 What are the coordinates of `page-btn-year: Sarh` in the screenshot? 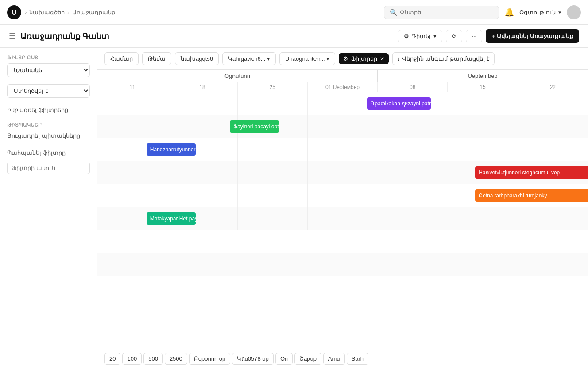 It's located at (358, 358).